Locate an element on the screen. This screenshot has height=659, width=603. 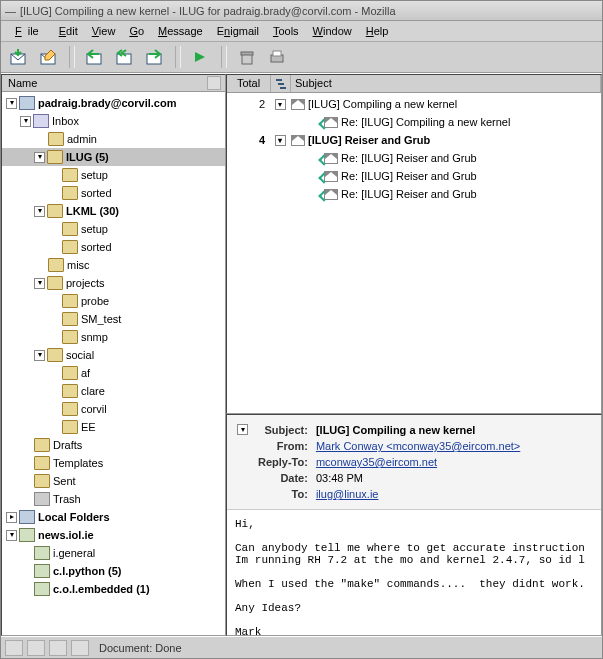
header-twisty-icon: ▾ is located at coordinates (242, 430).